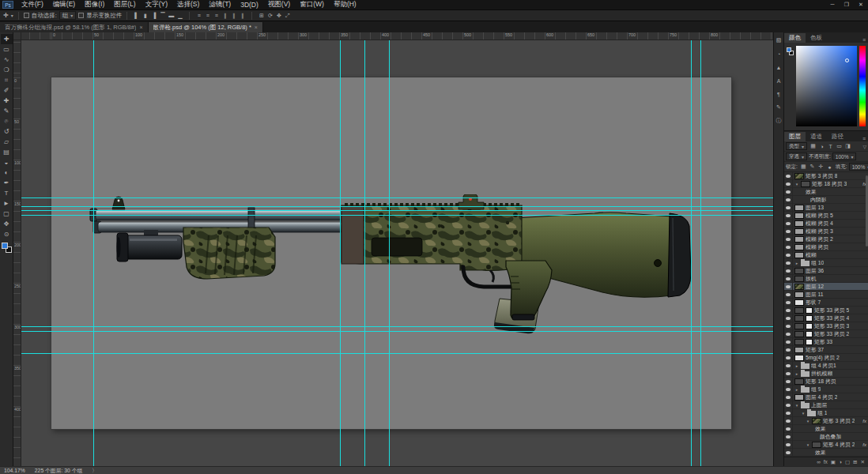 This screenshot has width=868, height=474. What do you see at coordinates (826, 453) in the screenshot?
I see `layer-row-35: 效果` at bounding box center [826, 453].